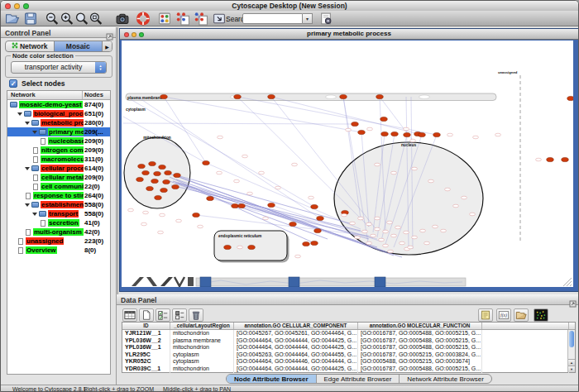  I want to click on search-config-icon, so click(326, 18).